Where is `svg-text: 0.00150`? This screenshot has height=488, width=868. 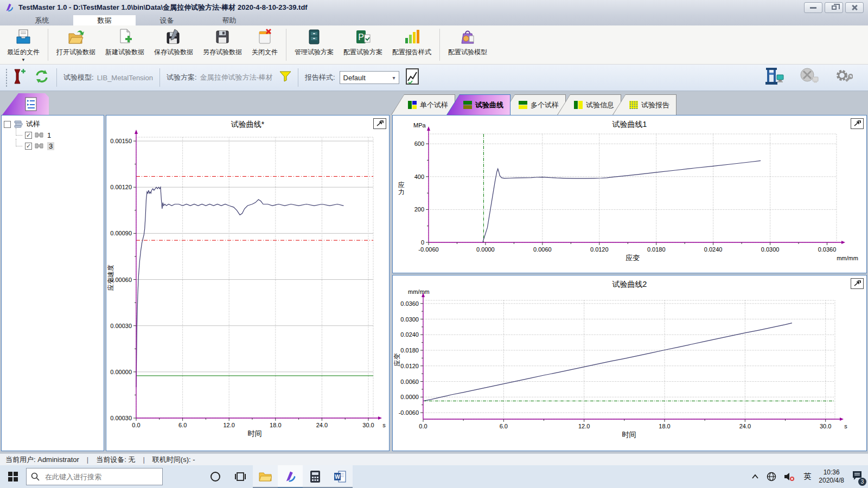 svg-text: 0.00150 is located at coordinates (121, 141).